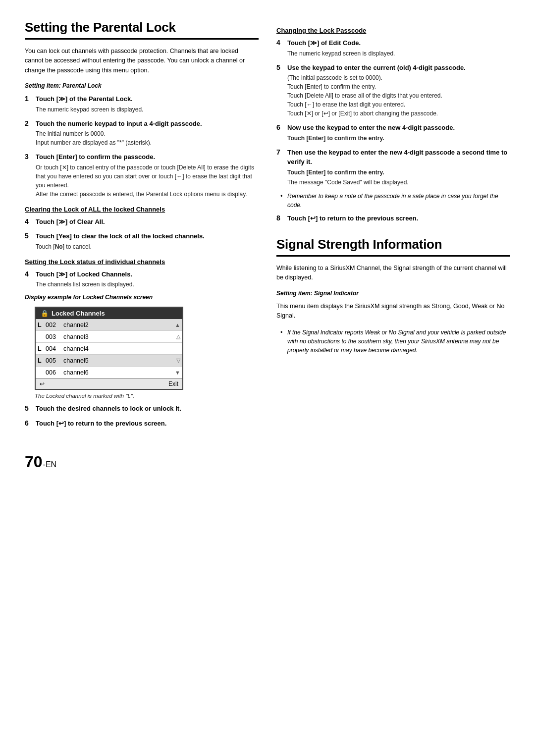 Image resolution: width=535 pixels, height=756 pixels. Describe the element at coordinates (399, 172) in the screenshot. I see `step-7-change-sub1: Touch [Enter] to confirm the entry.` at that location.